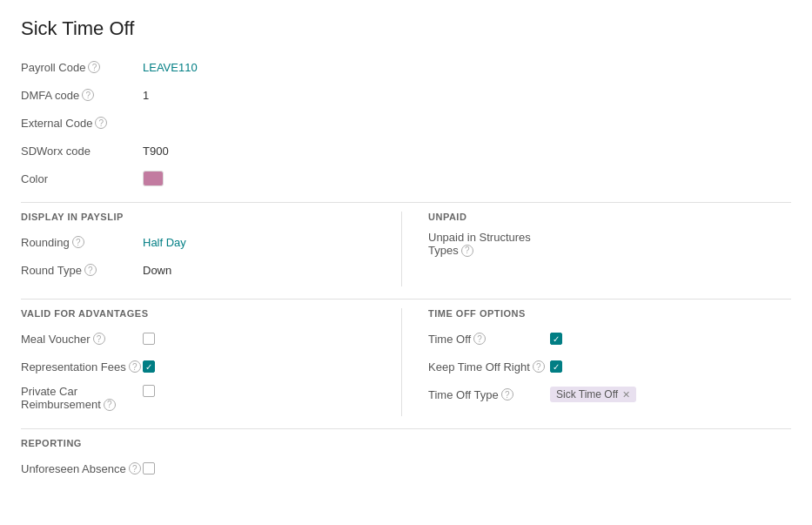  Describe the element at coordinates (406, 178) in the screenshot. I see `color-row: Color` at that location.